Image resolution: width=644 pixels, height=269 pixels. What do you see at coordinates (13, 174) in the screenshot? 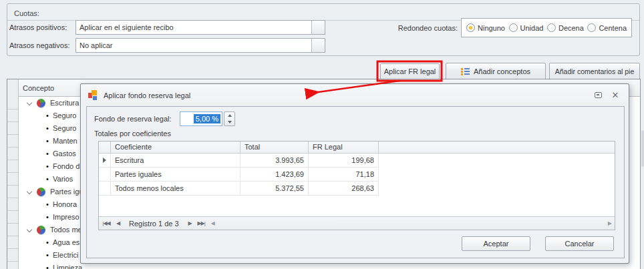
I see `row-header-column` at bounding box center [13, 174].